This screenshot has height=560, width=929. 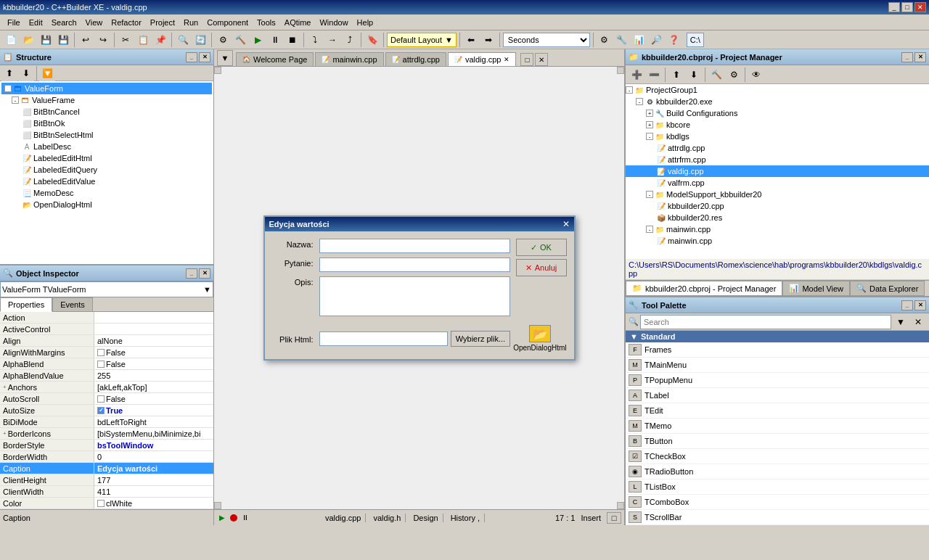 What do you see at coordinates (415, 265) in the screenshot?
I see `dlg-input-pytanie` at bounding box center [415, 265].